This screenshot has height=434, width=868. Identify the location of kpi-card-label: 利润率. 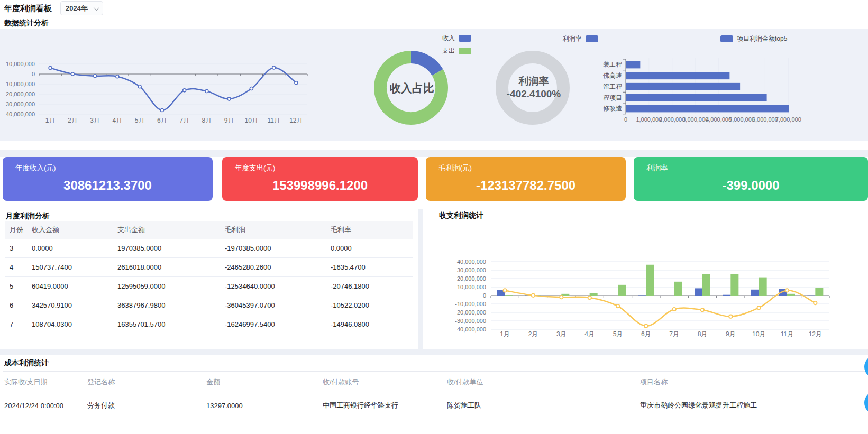
(657, 168).